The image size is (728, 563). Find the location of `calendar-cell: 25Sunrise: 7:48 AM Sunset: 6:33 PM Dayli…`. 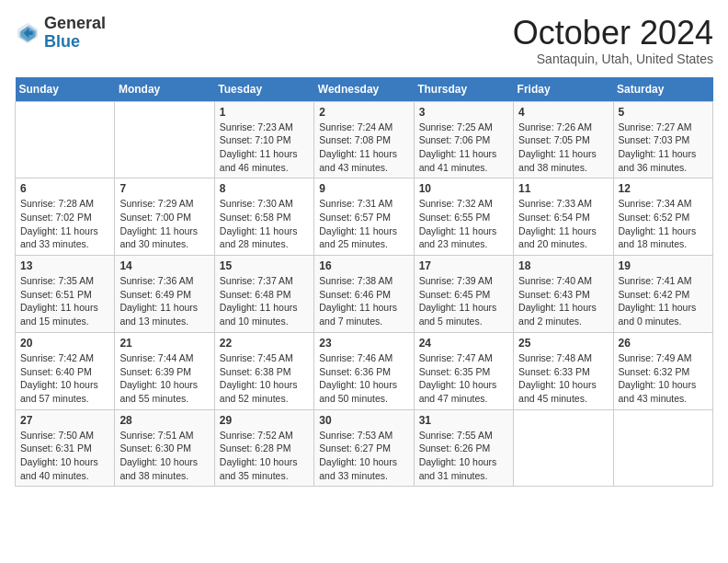

calendar-cell: 25Sunrise: 7:48 AM Sunset: 6:33 PM Dayli… is located at coordinates (563, 371).